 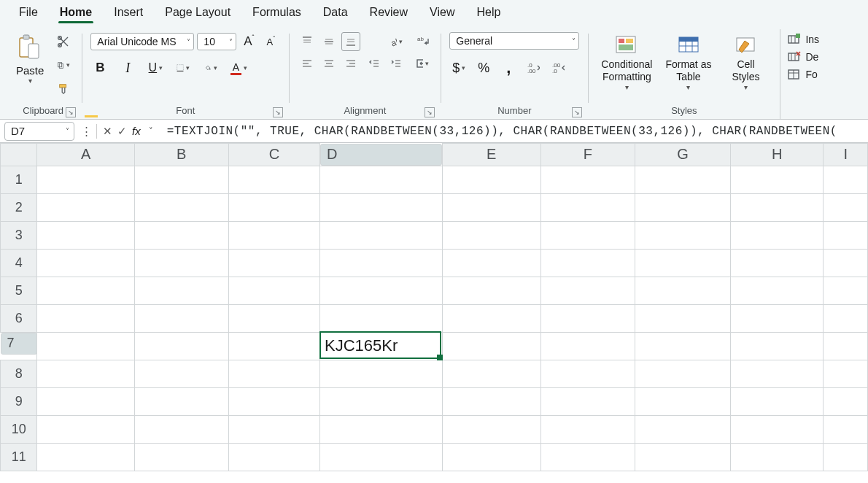 What do you see at coordinates (128, 13) in the screenshot?
I see `tab-insert: Insert` at bounding box center [128, 13].